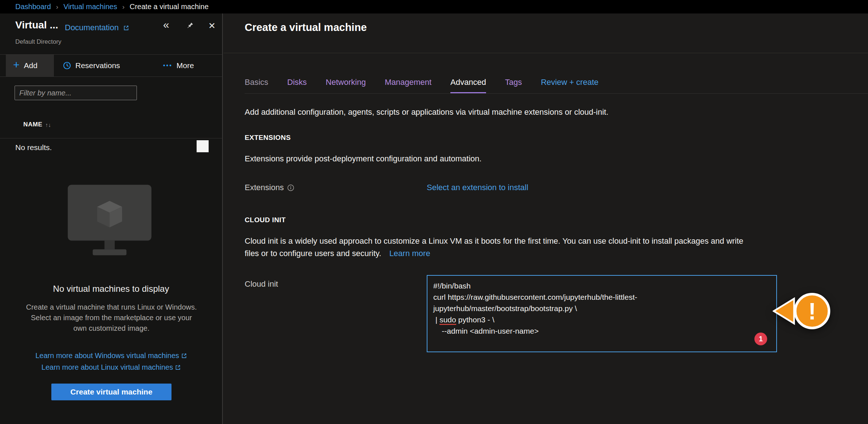 The width and height of the screenshot is (868, 424). What do you see at coordinates (190, 25) in the screenshot?
I see `pin-icon` at bounding box center [190, 25].